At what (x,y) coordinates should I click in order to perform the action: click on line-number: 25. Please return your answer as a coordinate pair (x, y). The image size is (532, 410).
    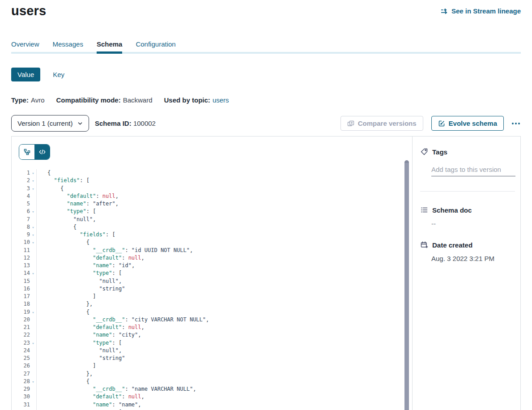
    Looking at the image, I should click on (21, 358).